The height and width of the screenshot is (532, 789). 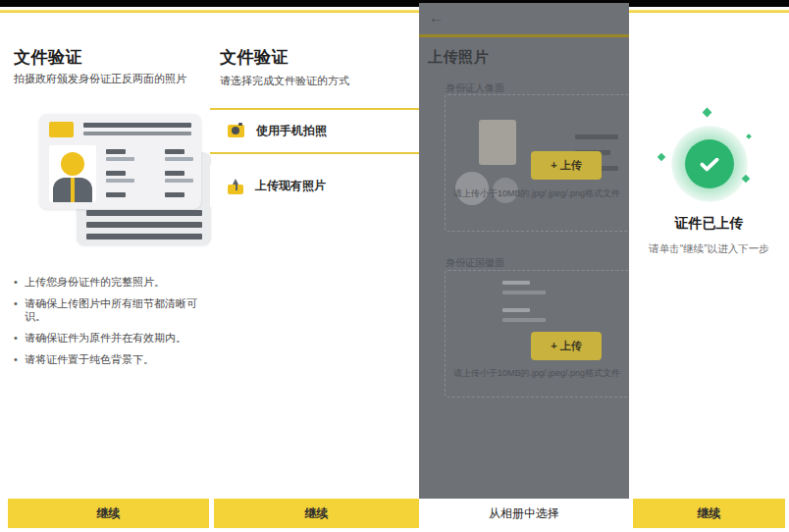 What do you see at coordinates (111, 283) in the screenshot?
I see `instruction-item: 上传您身份证件的完整照片。` at bounding box center [111, 283].